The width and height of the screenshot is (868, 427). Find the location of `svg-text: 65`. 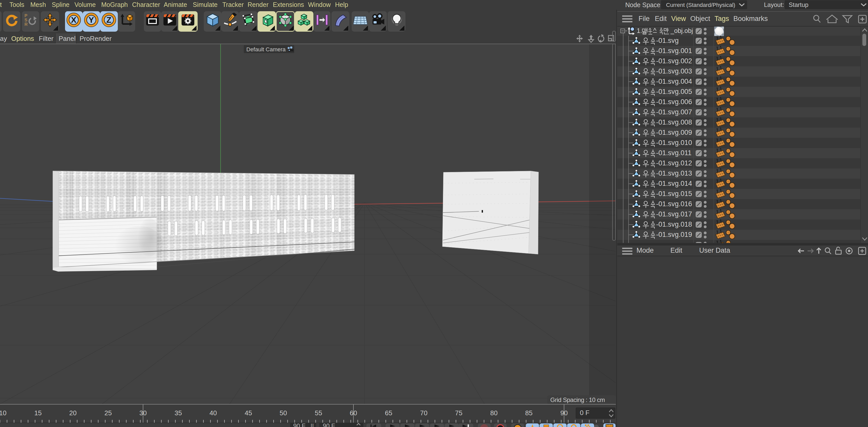

svg-text: 65 is located at coordinates (389, 413).